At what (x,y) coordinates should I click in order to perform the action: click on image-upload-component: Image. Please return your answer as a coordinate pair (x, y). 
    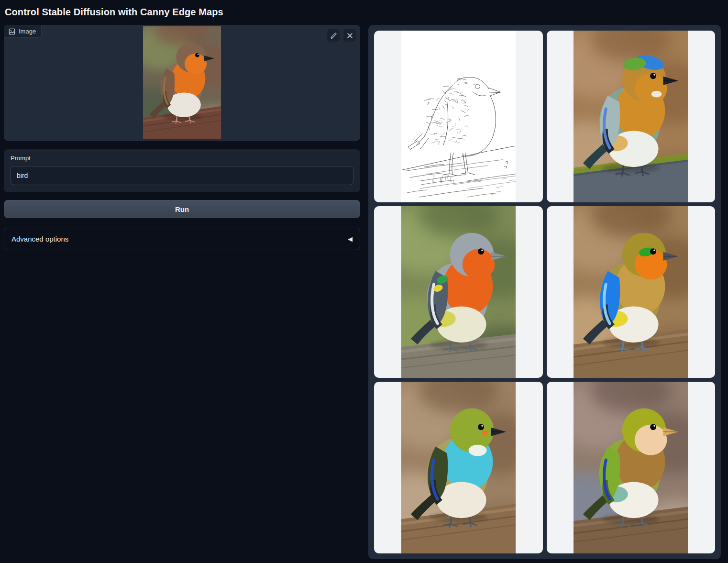
    Looking at the image, I should click on (182, 83).